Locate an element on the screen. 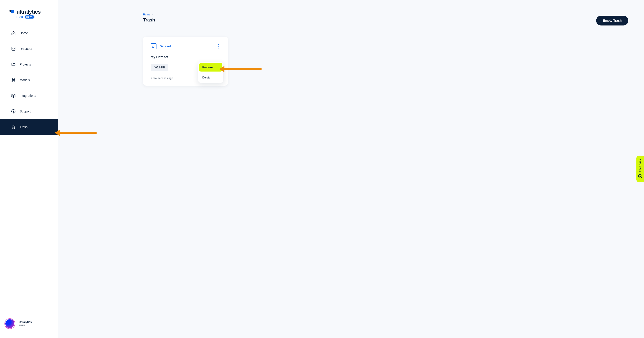  empty-trash-button: Empty Trash is located at coordinates (612, 20).